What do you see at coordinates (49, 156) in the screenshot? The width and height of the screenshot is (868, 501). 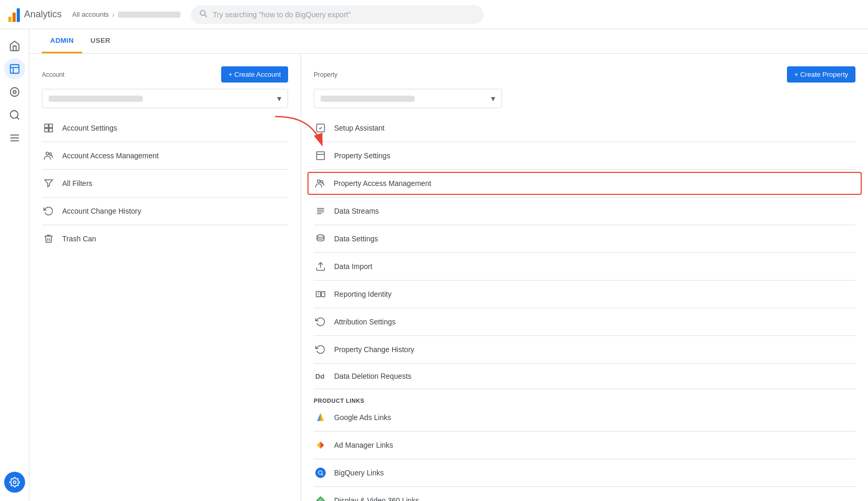 I see `account-access-icon` at bounding box center [49, 156].